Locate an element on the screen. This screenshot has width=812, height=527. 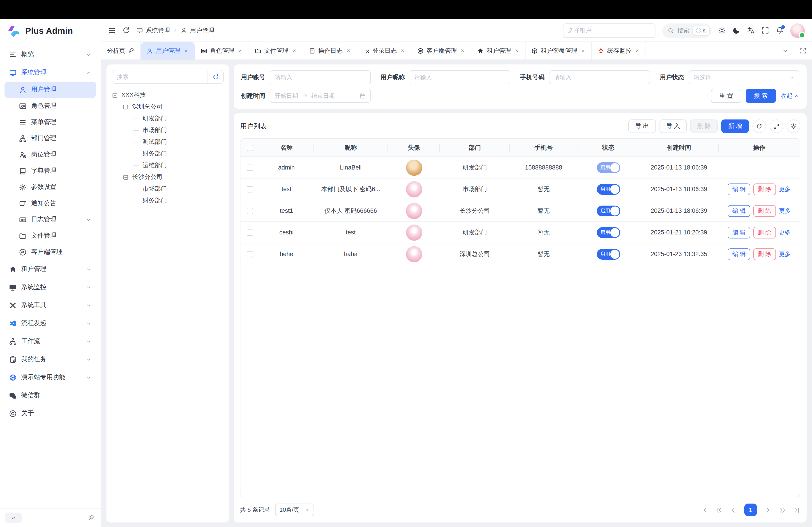
tree-node: 财务部门 is located at coordinates (168, 200).